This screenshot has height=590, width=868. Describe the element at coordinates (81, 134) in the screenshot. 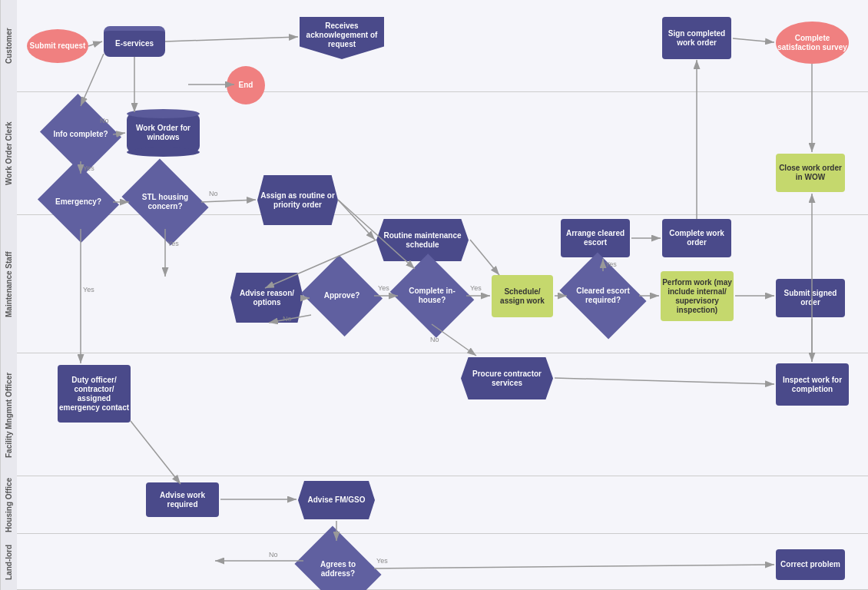

I see `info-complete-node: Info complete?` at that location.